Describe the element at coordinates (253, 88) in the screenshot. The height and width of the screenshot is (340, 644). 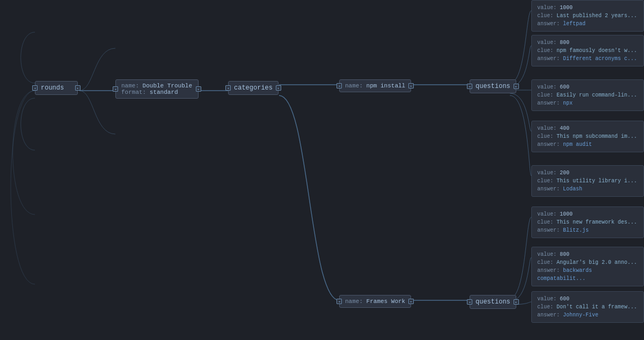
I see `categories-node: categories` at that location.